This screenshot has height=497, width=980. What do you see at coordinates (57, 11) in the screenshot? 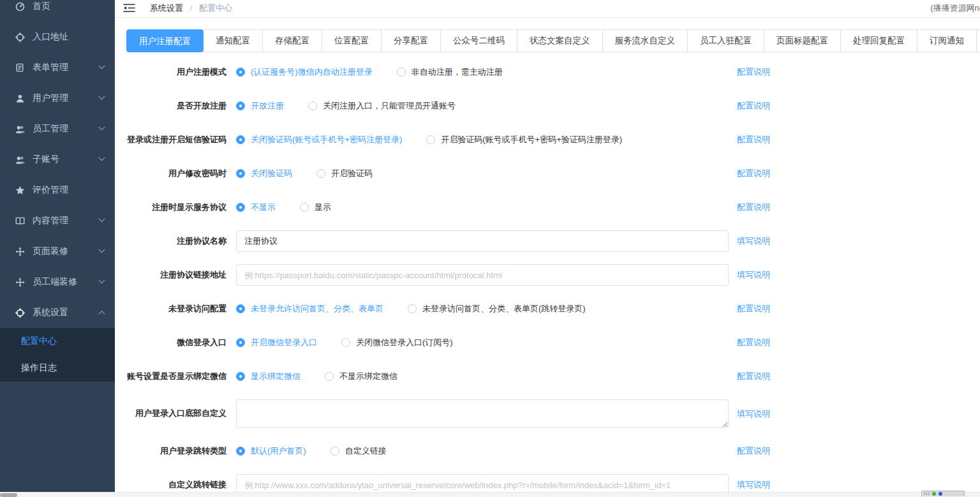
I see `sidebar-item-home: 首页` at bounding box center [57, 11].